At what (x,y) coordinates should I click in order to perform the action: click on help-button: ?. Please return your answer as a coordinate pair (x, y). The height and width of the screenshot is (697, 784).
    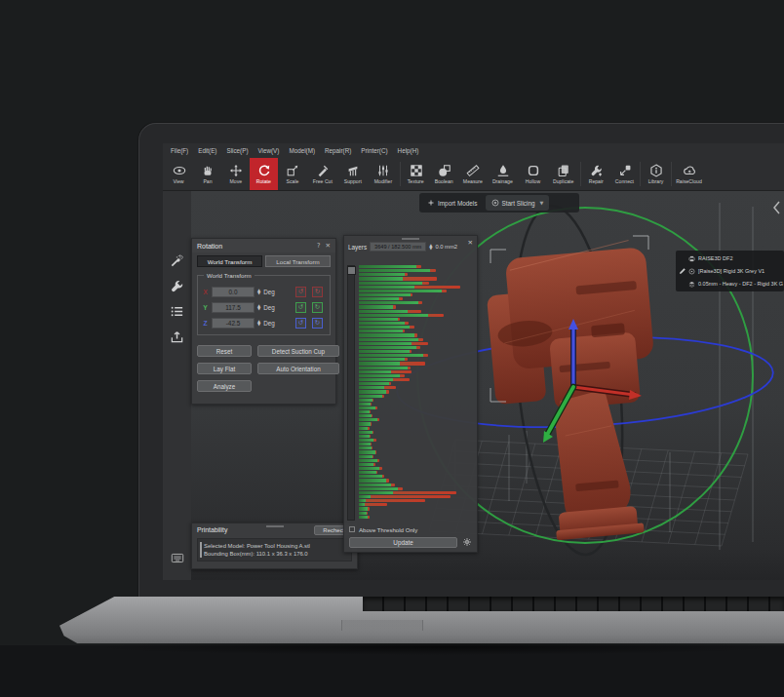
    Looking at the image, I should click on (318, 246).